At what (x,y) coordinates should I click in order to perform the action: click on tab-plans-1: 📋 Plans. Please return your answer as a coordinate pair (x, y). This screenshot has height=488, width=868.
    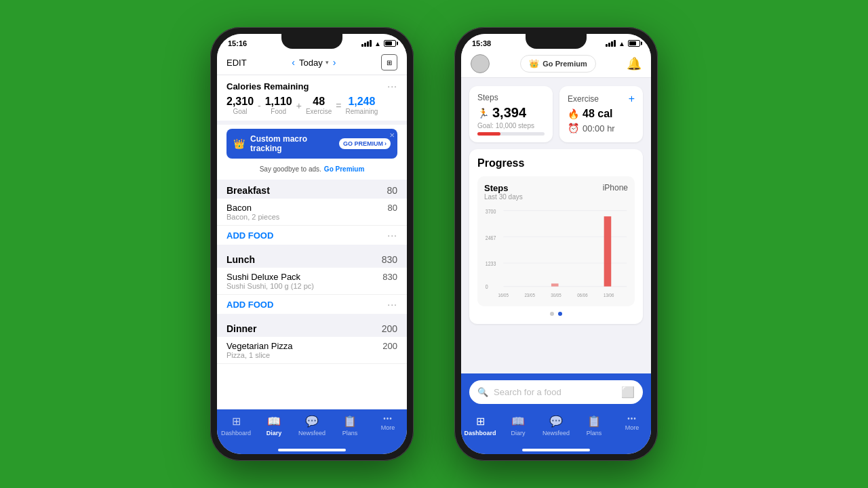
    Looking at the image, I should click on (350, 426).